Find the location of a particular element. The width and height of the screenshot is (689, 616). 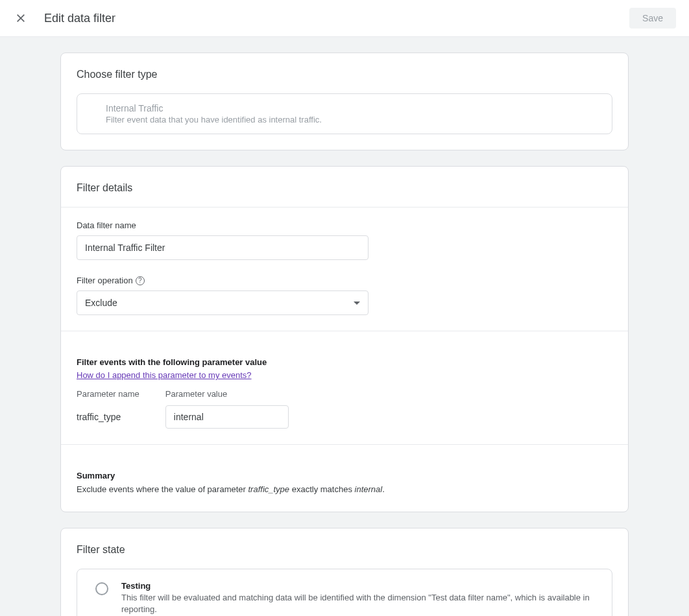

param-value-label: Parameter value is located at coordinates (227, 394).